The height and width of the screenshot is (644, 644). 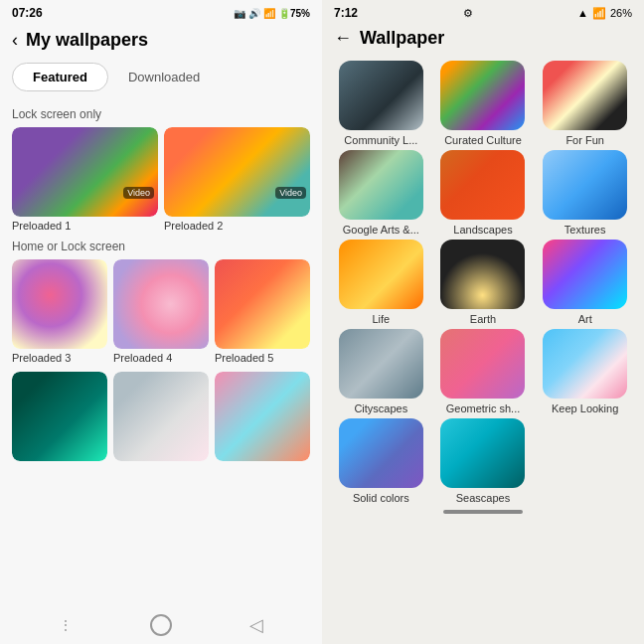 I want to click on category-thumb-forfun, so click(x=584, y=95).